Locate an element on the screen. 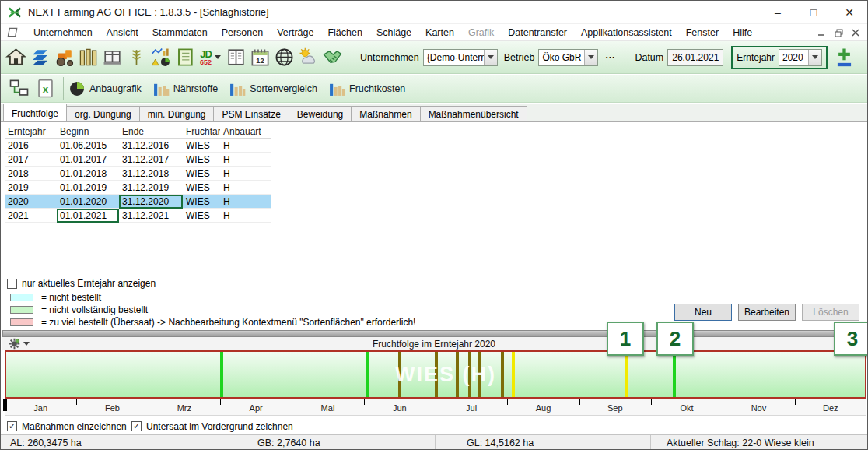  handshake-icon is located at coordinates (333, 58).